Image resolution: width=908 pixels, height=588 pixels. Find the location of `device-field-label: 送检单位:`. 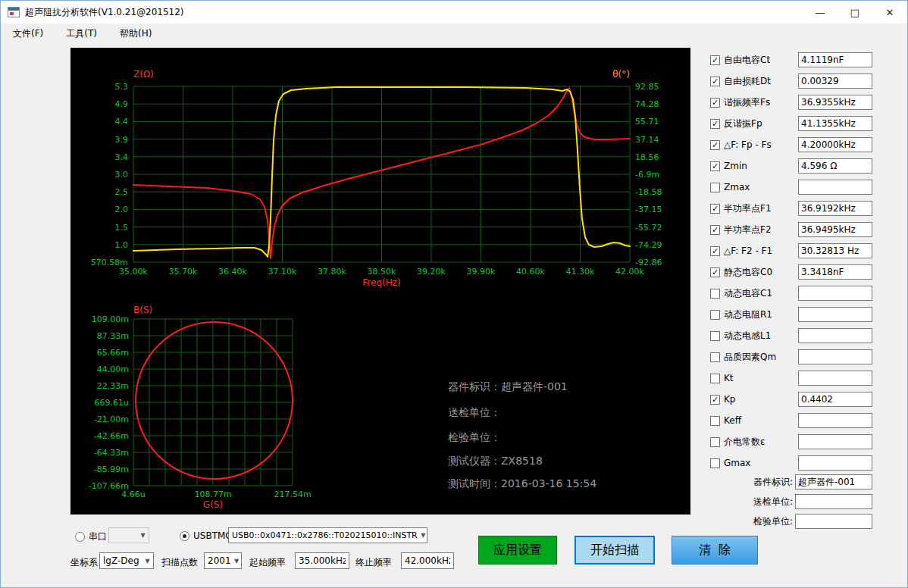

device-field-label: 送检单位: is located at coordinates (753, 502).